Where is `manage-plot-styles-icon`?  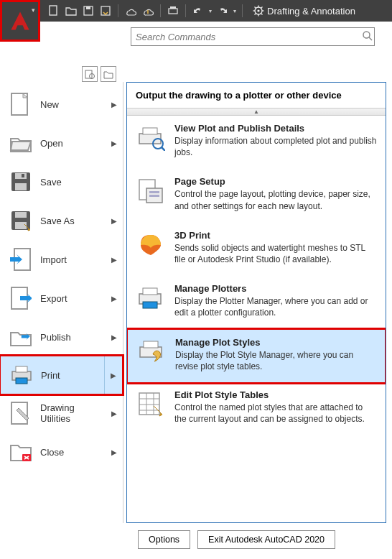
manage-plot-styles-icon is located at coordinates (151, 352).